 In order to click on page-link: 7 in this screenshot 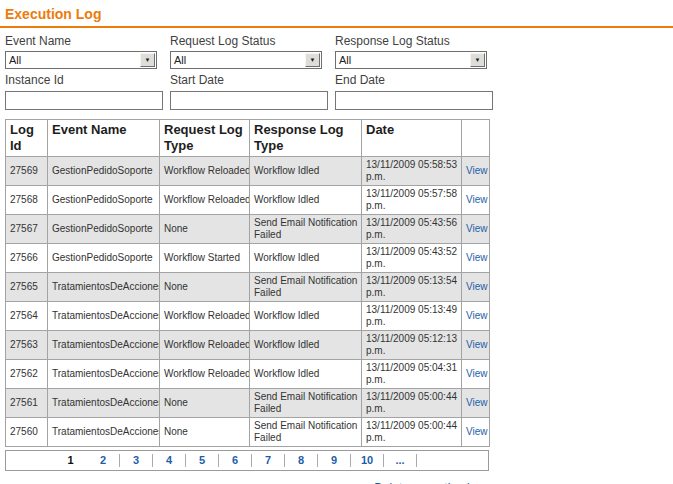, I will do `click(268, 460)`.